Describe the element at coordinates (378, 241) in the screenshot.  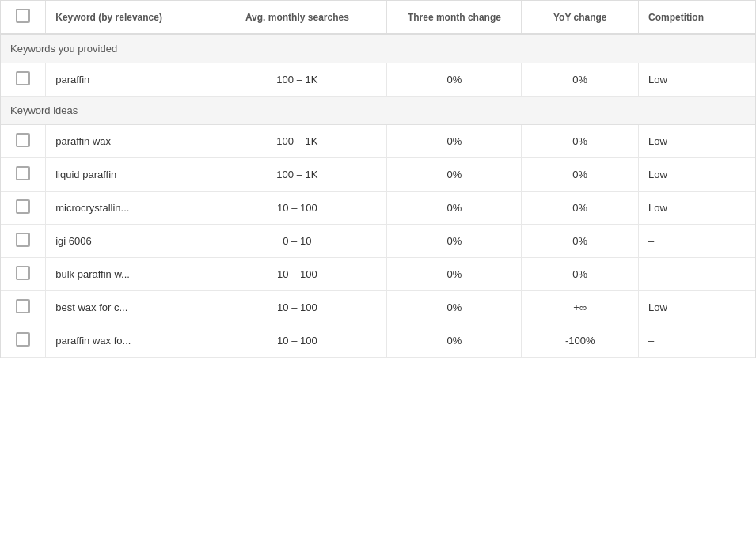
I see `table-row: igi 60060 – 100%0%–` at that location.